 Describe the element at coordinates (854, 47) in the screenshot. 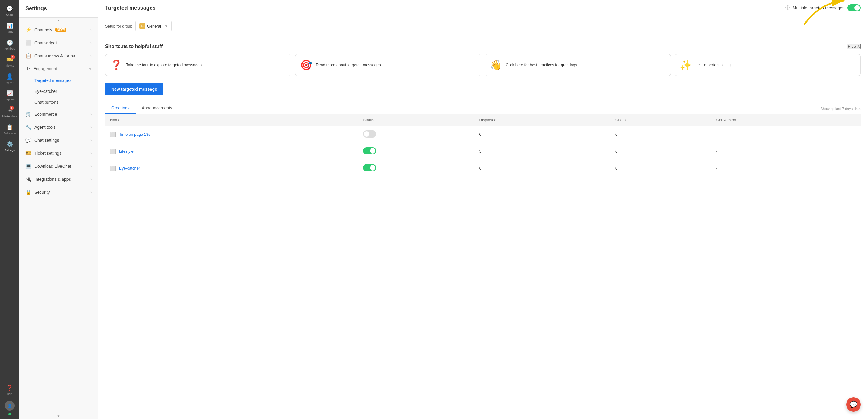

I see `hide-button: Hide ∧` at that location.